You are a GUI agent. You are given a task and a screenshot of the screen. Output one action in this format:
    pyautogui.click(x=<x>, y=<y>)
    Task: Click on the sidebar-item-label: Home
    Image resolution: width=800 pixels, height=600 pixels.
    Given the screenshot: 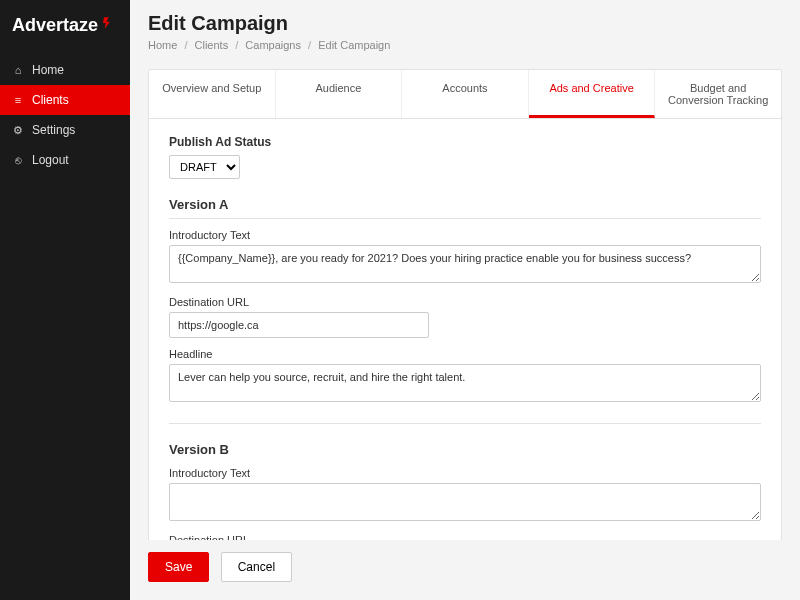 What is the action you would take?
    pyautogui.click(x=48, y=70)
    